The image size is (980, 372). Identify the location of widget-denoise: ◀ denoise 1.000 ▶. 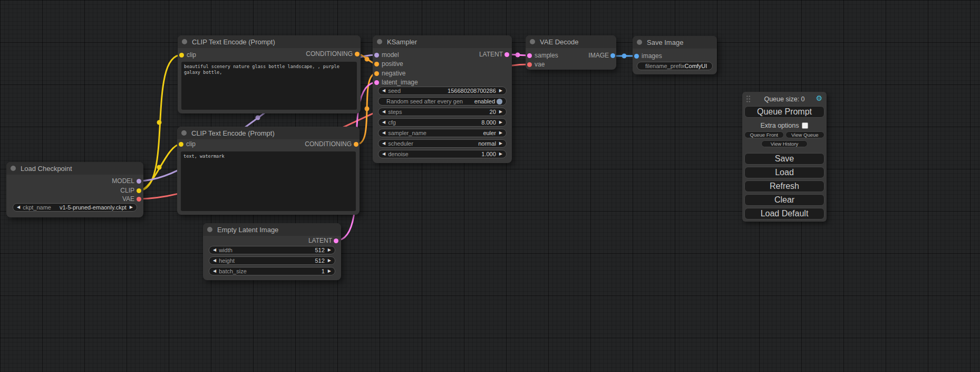
(442, 154).